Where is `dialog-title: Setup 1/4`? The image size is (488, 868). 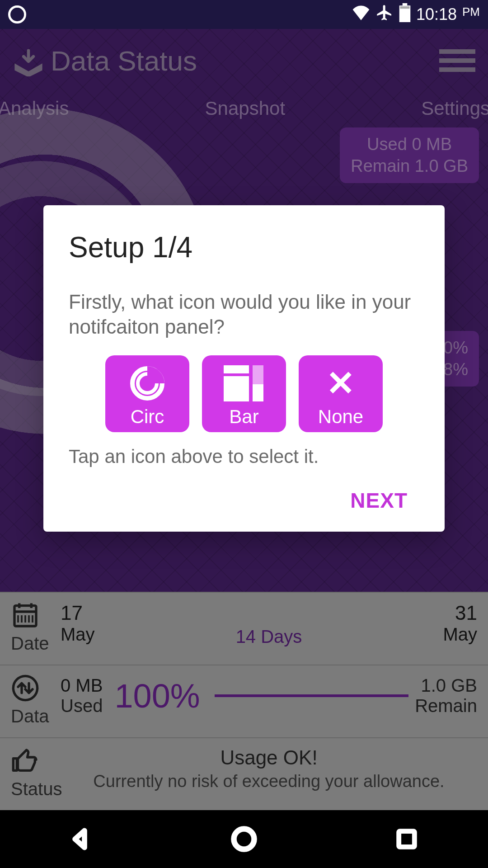
dialog-title: Setup 1/4 is located at coordinates (244, 247).